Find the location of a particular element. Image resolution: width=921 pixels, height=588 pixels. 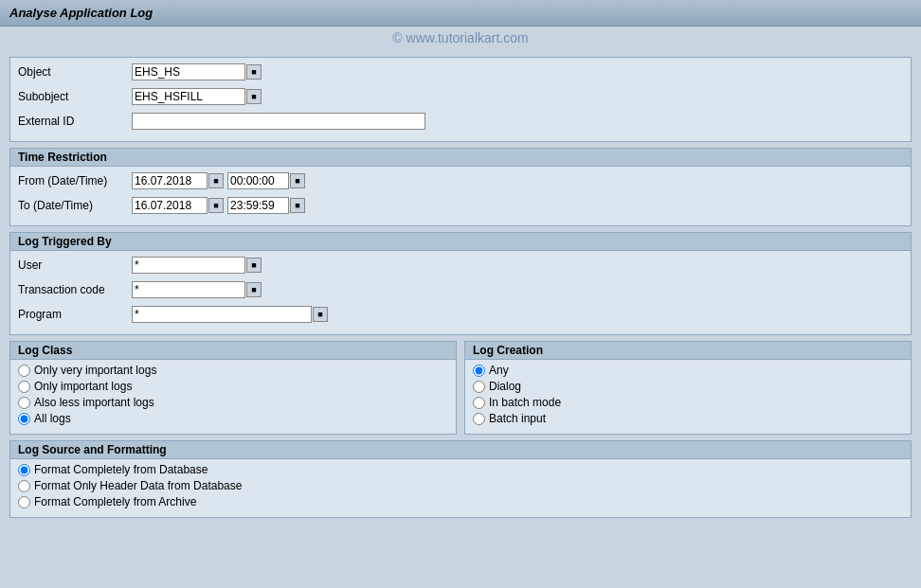

to-date-btn: ■ is located at coordinates (216, 205).